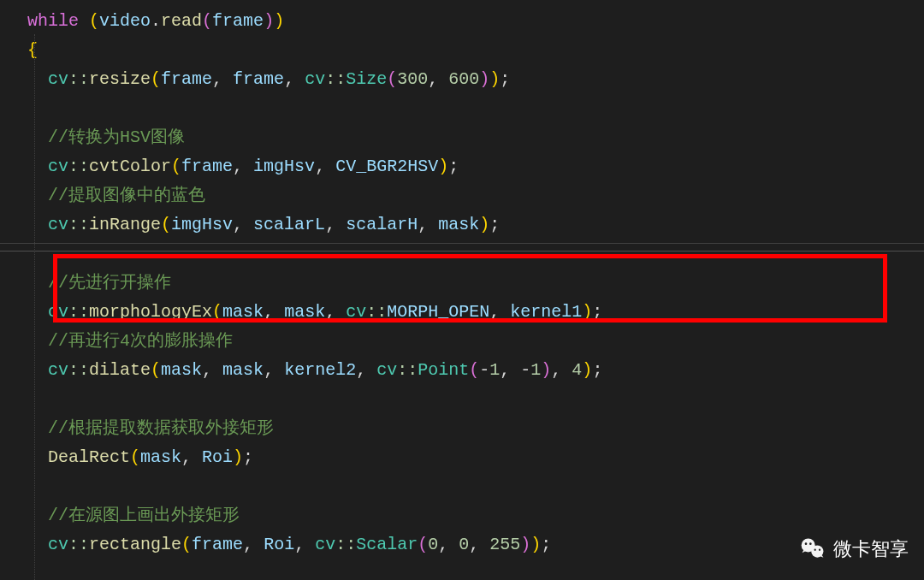  What do you see at coordinates (465, 545) in the screenshot?
I see `code-line: cv::rectangle(frame, Roi, cv::Scalar(0, …` at bounding box center [465, 545].